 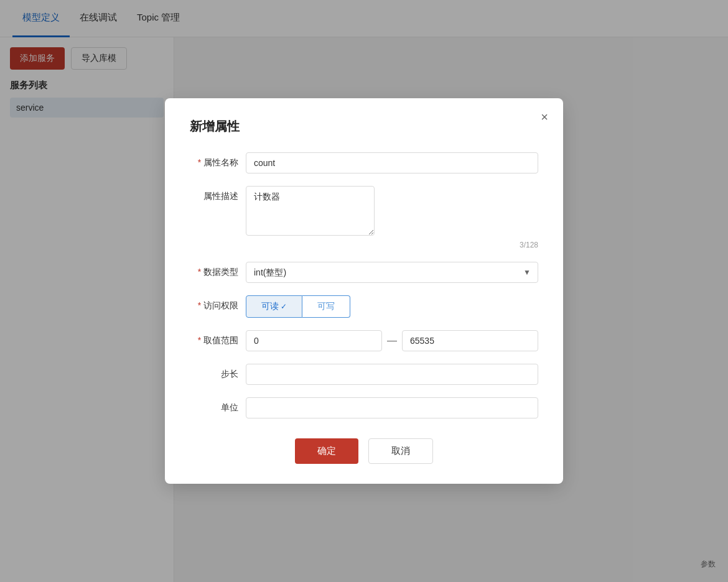 What do you see at coordinates (364, 307) in the screenshot?
I see `field-access-row: 访问权限 可读 可写` at bounding box center [364, 307].